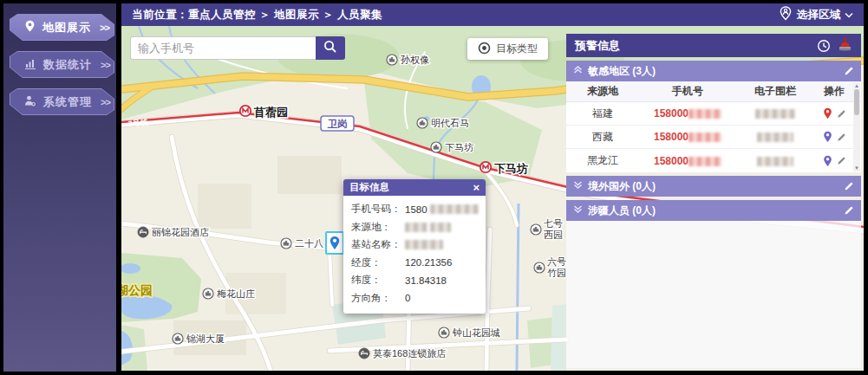 The height and width of the screenshot is (375, 868). Describe the element at coordinates (30, 102) in the screenshot. I see `user-gear-icon` at that location.